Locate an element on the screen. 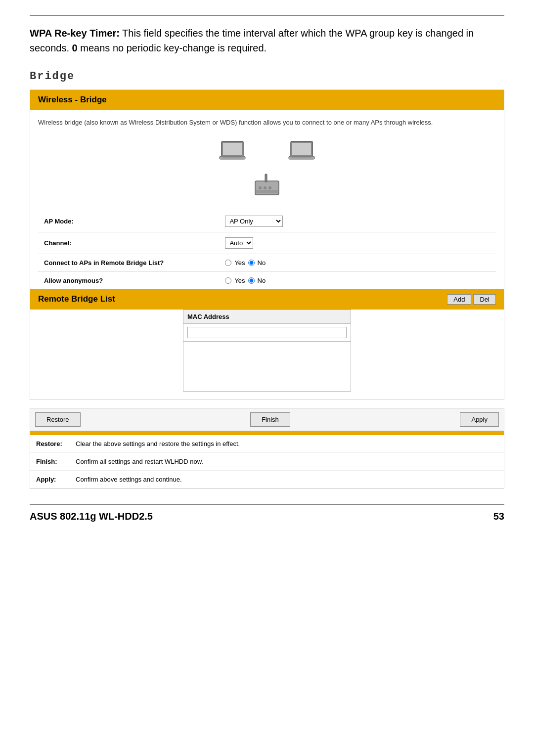  mac-address-section: MAC Address is located at coordinates (267, 355).